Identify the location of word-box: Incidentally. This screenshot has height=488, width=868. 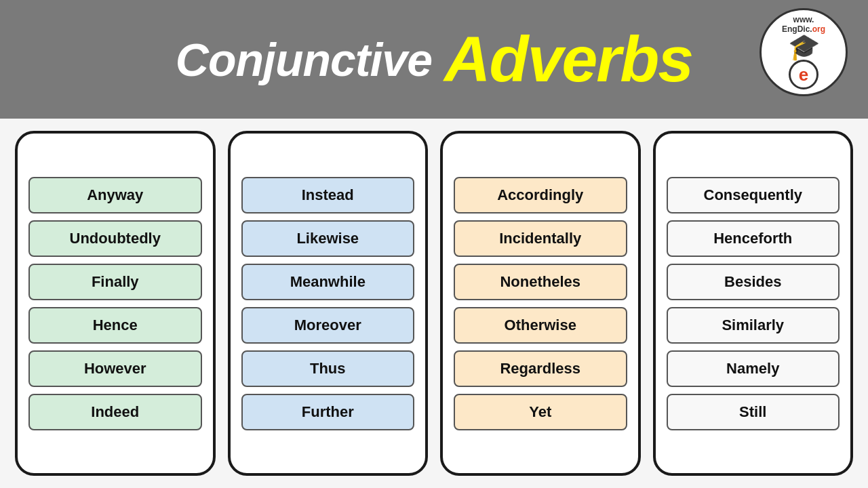
(540, 239).